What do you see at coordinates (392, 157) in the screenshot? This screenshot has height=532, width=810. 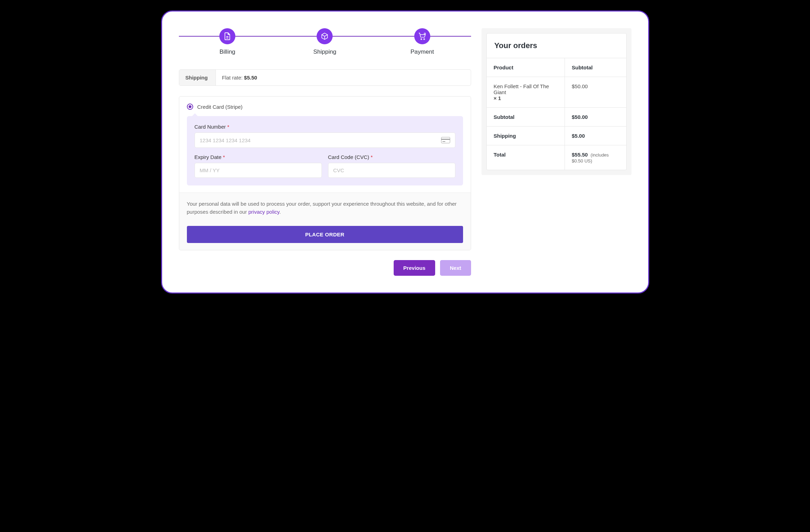 I see `cvc-label: Card Code (CVC) *` at bounding box center [392, 157].